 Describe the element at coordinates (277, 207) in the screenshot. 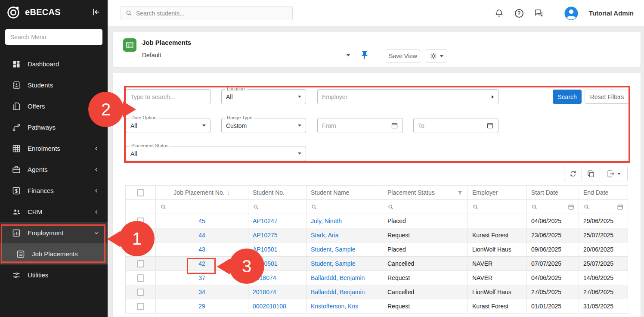

I see `student-no-filter` at that location.